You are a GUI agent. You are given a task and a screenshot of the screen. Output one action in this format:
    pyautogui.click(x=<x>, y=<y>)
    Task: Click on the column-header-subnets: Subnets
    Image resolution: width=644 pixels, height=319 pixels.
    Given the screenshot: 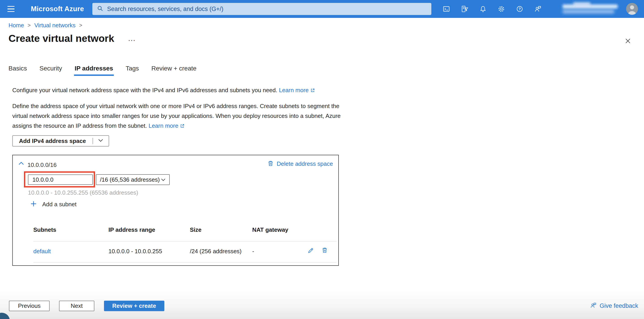 What is the action you would take?
    pyautogui.click(x=45, y=230)
    